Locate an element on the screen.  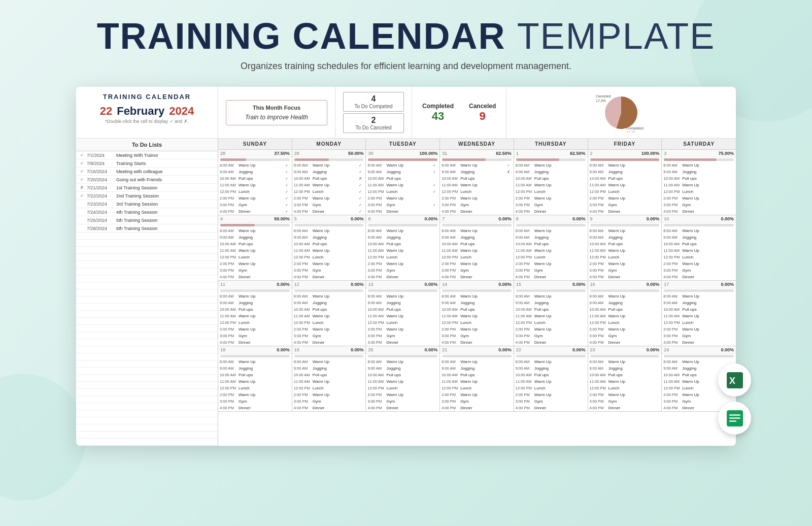
day-cell: 3 75.00% 8:00 AM Warm Up 9:00 AM Jogging… is located at coordinates (699, 182).